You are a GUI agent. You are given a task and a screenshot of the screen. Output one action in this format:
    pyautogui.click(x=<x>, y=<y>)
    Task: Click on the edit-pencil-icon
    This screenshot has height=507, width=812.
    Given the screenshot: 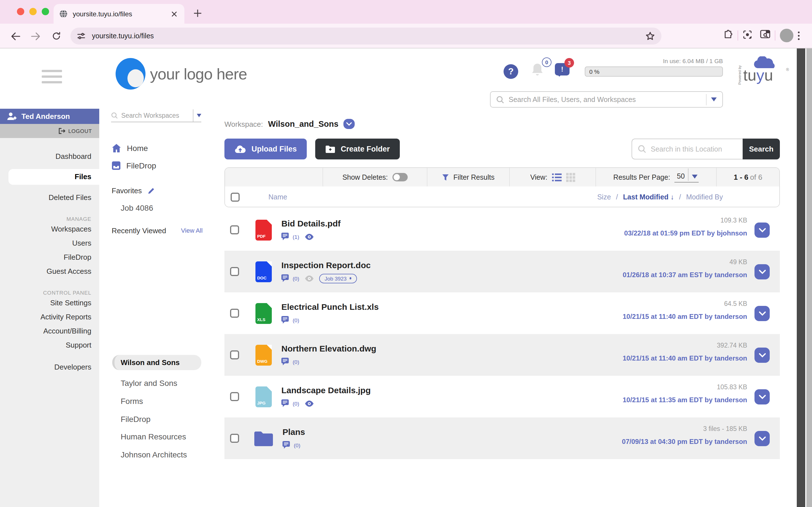 What is the action you would take?
    pyautogui.click(x=151, y=190)
    